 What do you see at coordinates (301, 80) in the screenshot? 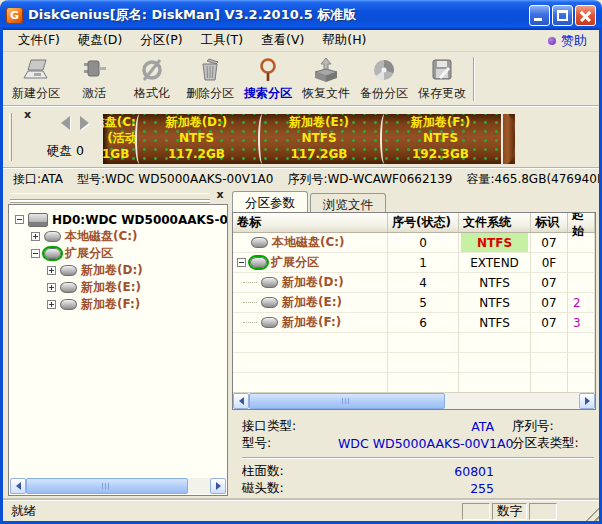
I see `toolbar: 新建分区 激活 格式化 删除分区 搜索分区` at bounding box center [301, 80].